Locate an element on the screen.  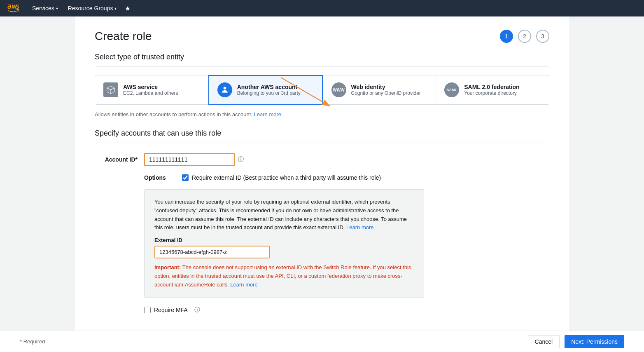
page-title: Create role is located at coordinates (322, 36).